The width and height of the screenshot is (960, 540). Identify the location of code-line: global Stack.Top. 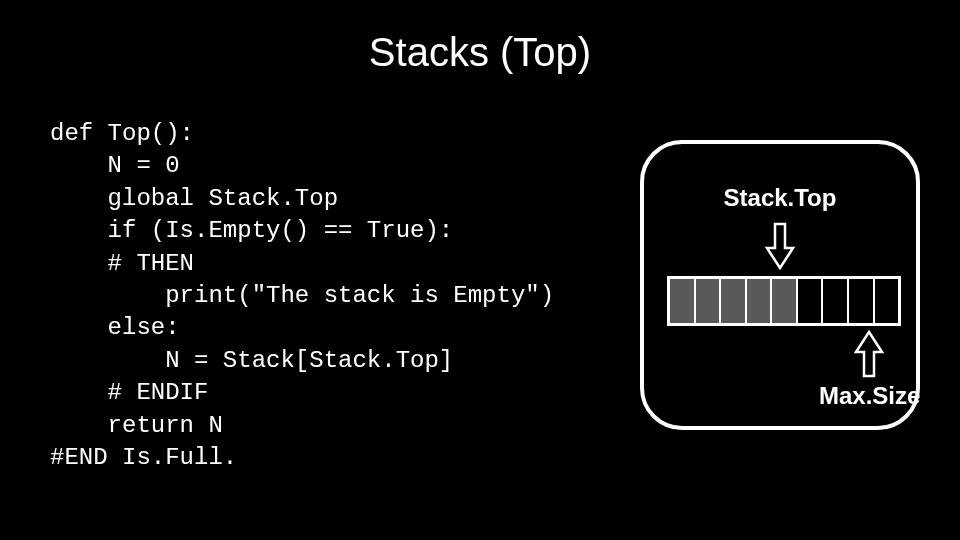
(194, 198).